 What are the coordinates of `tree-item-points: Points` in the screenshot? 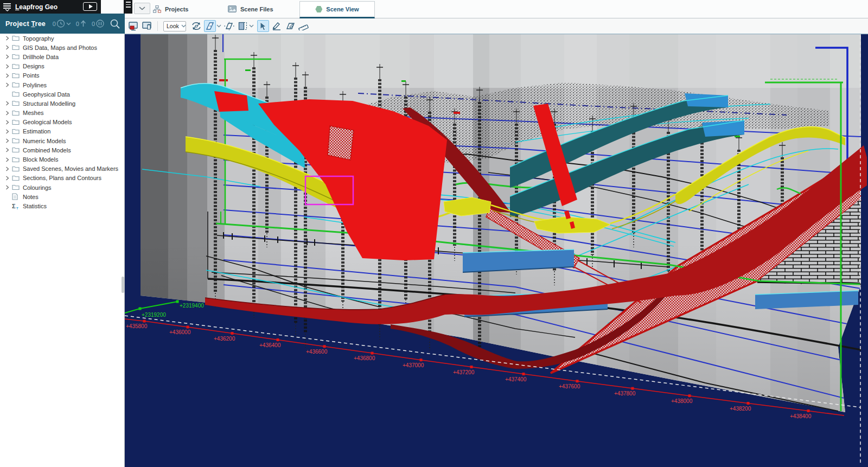 It's located at (62, 76).